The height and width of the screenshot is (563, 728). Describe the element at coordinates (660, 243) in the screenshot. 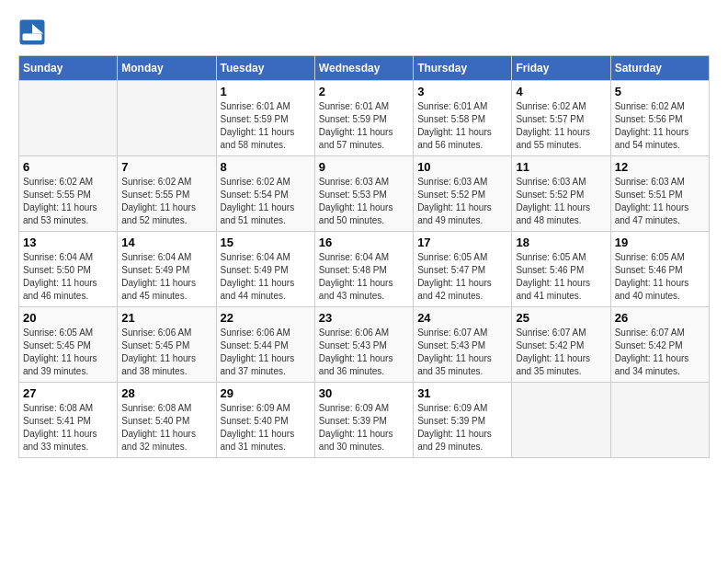

I see `day-number: 19` at that location.